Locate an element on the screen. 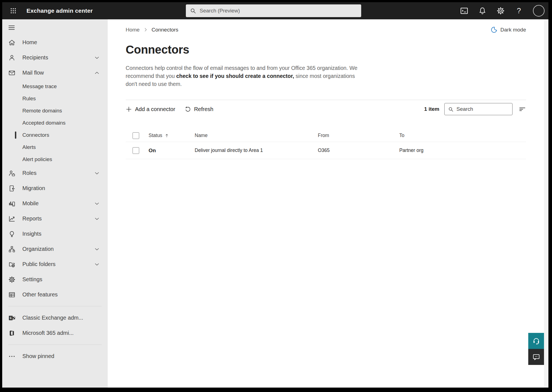 This screenshot has width=552, height=392. create-connector-check-link: check to see if you should create a conn… is located at coordinates (235, 76).